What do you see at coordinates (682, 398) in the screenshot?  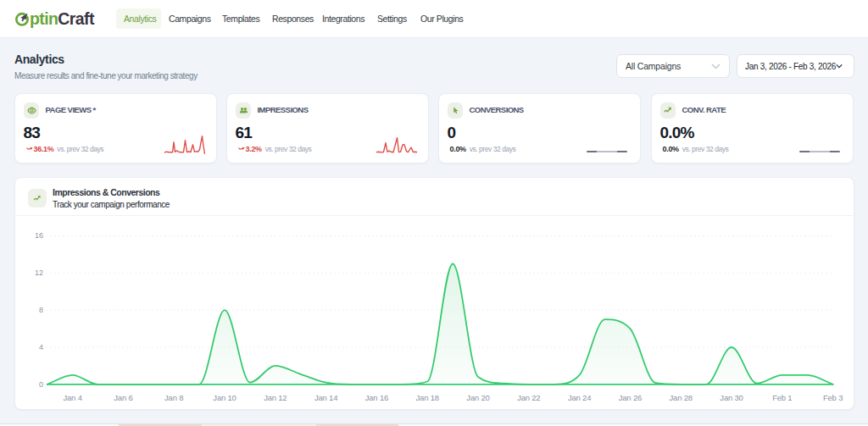 I see `svg-text: Jan 28` at bounding box center [682, 398].